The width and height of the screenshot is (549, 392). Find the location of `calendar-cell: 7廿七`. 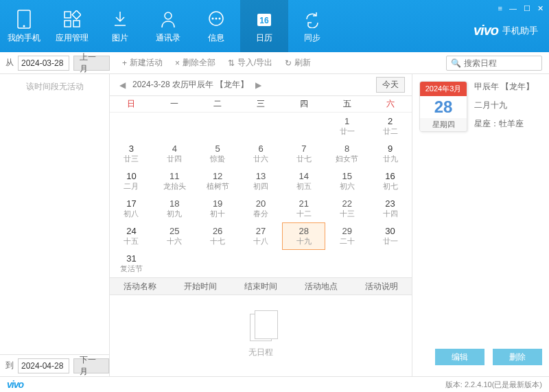

calendar-cell: 7廿七 is located at coordinates (303, 154).